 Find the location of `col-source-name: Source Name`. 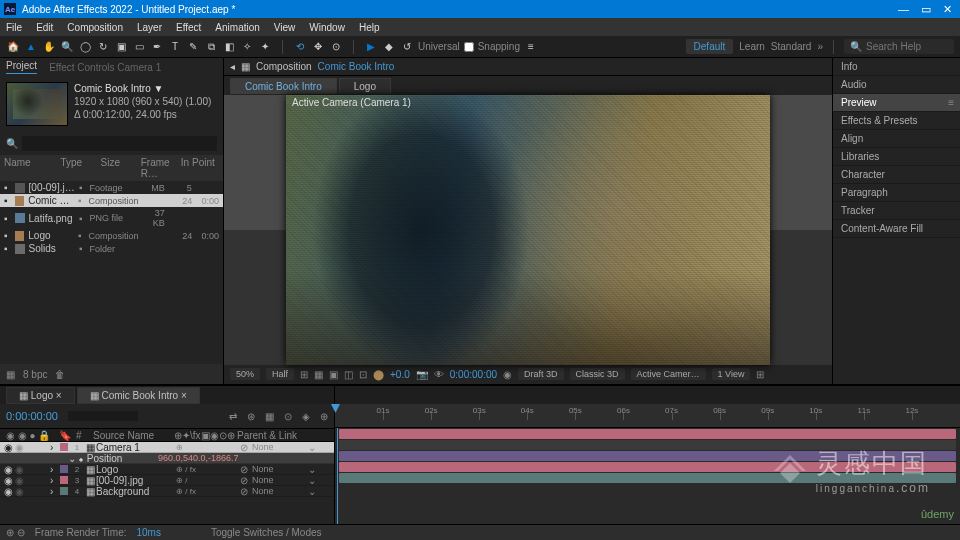

col-source-name: Source Name is located at coordinates (132, 436).